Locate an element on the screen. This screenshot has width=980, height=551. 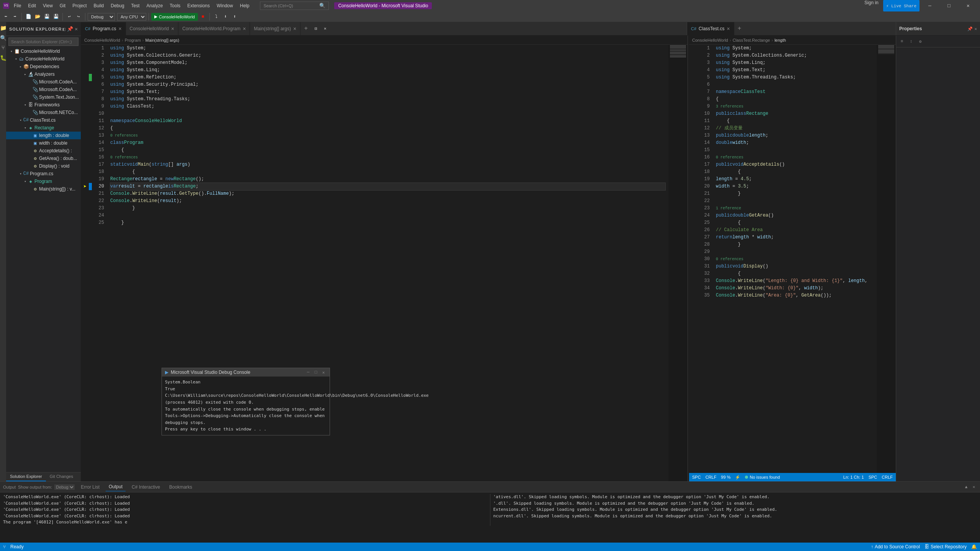
tree-netcore-item: 📎 Microsoft.NETCo... is located at coordinates (44, 112).